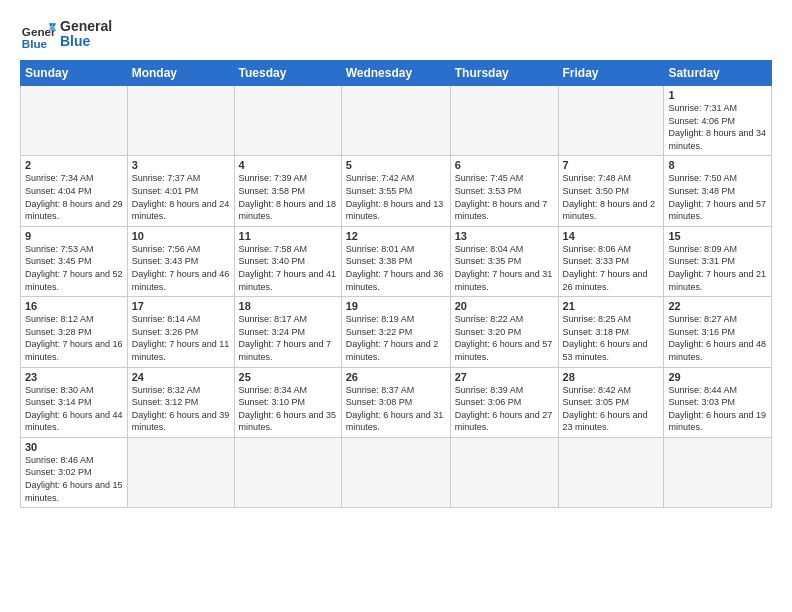  Describe the element at coordinates (74, 165) in the screenshot. I see `day-number: 2` at that location.